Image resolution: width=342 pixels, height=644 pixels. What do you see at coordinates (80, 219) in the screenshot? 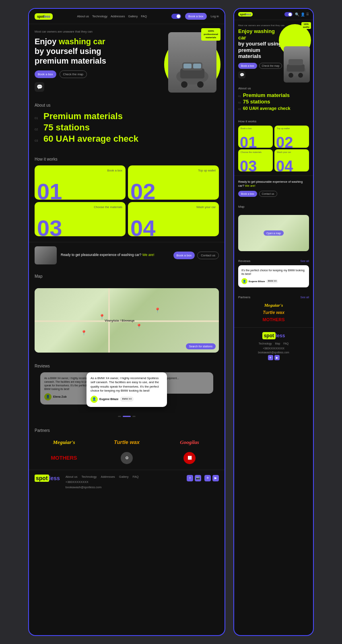
I see `how-card-3: Choose the materials 03` at bounding box center [80, 219].